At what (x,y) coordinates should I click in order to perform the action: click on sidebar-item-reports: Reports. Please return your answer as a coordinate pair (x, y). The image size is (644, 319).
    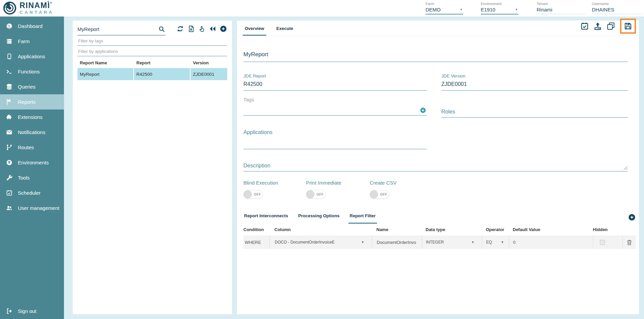
    Looking at the image, I should click on (32, 102).